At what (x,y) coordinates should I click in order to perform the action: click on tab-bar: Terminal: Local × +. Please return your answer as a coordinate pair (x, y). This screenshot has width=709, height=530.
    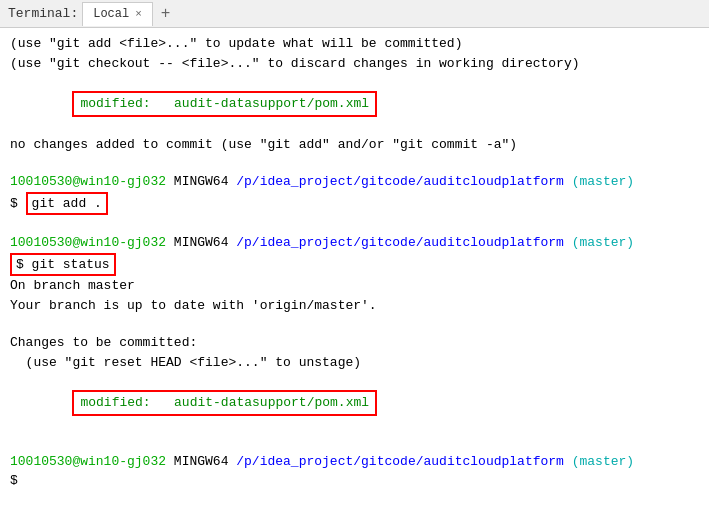
    Looking at the image, I should click on (354, 14).